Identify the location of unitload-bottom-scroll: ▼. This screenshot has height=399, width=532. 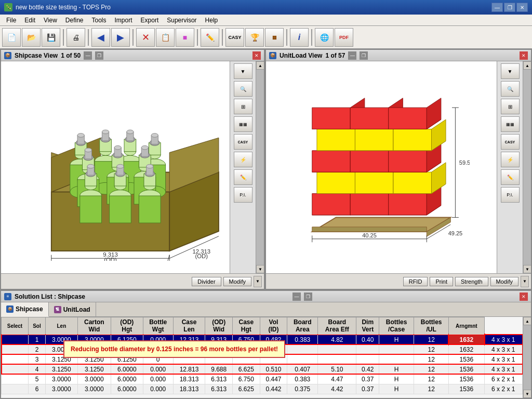
(525, 282).